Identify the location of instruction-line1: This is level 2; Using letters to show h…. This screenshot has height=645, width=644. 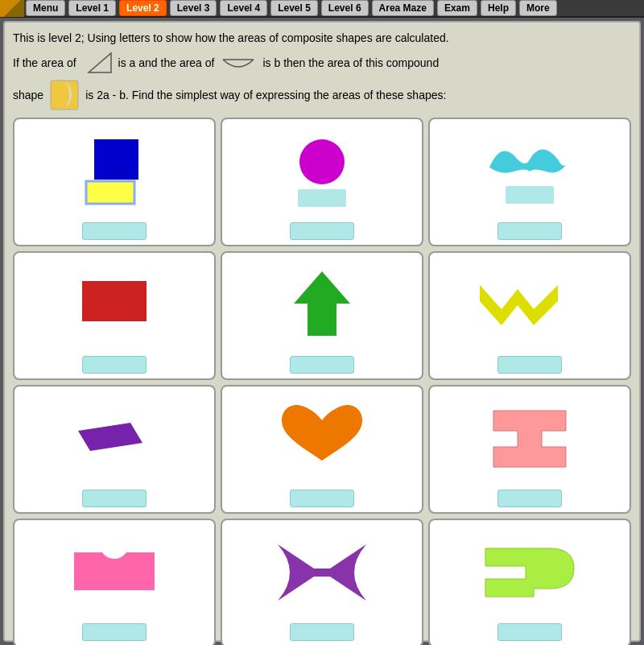
(322, 38).